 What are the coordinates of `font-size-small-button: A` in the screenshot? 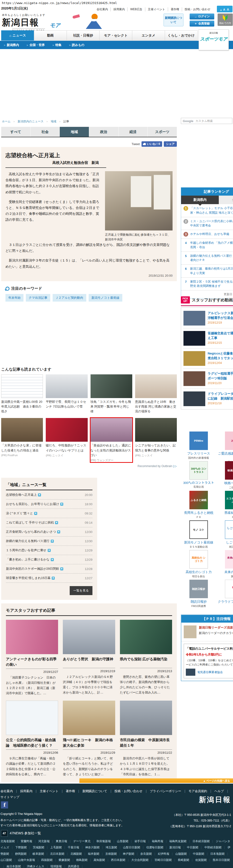 It's located at (221, 10).